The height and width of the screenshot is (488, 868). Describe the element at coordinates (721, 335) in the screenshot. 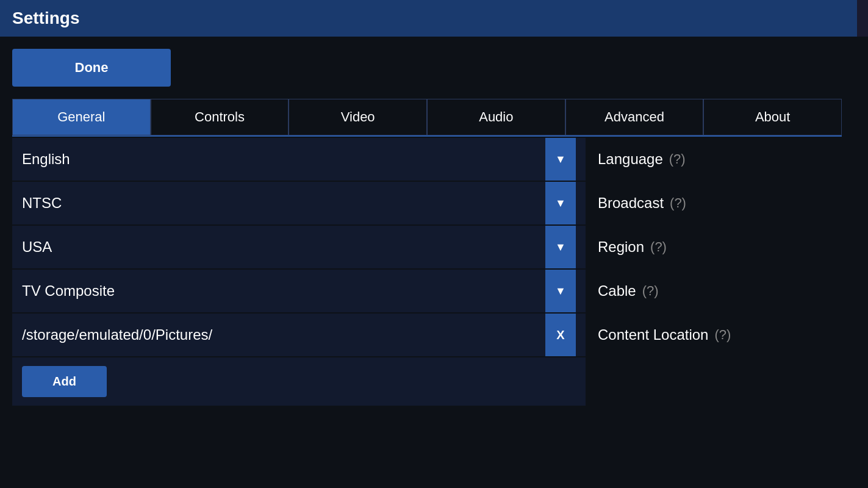

I see `content-location-right: Content Location (?)` at that location.